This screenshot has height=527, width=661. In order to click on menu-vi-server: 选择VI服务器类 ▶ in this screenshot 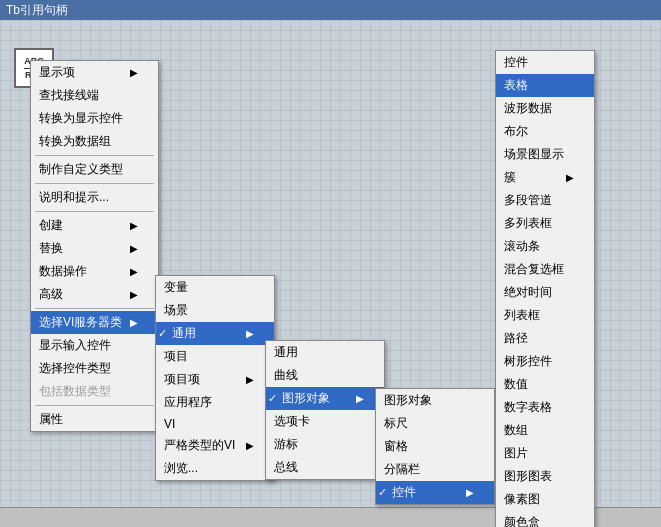, I will do `click(94, 322)`.